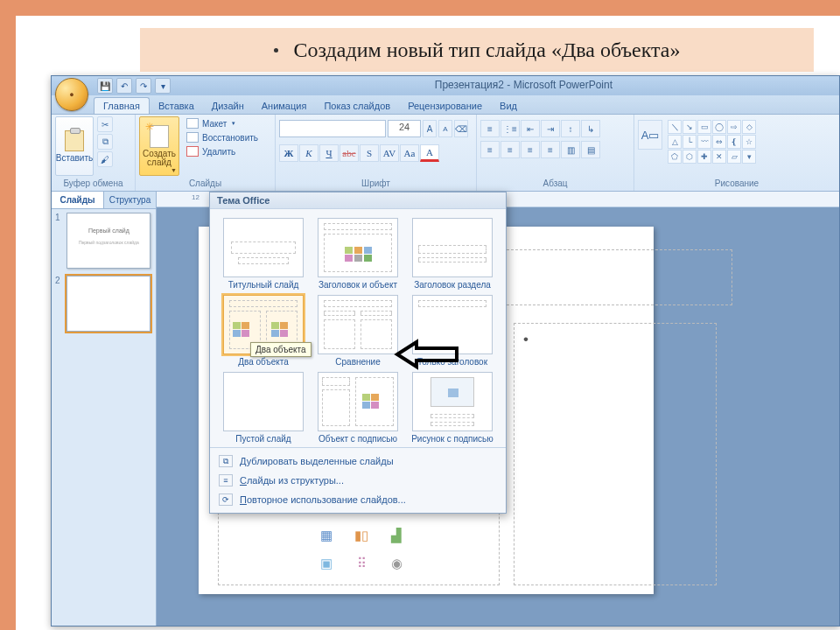  What do you see at coordinates (72, 94) in the screenshot?
I see `office-button: ●` at bounding box center [72, 94].